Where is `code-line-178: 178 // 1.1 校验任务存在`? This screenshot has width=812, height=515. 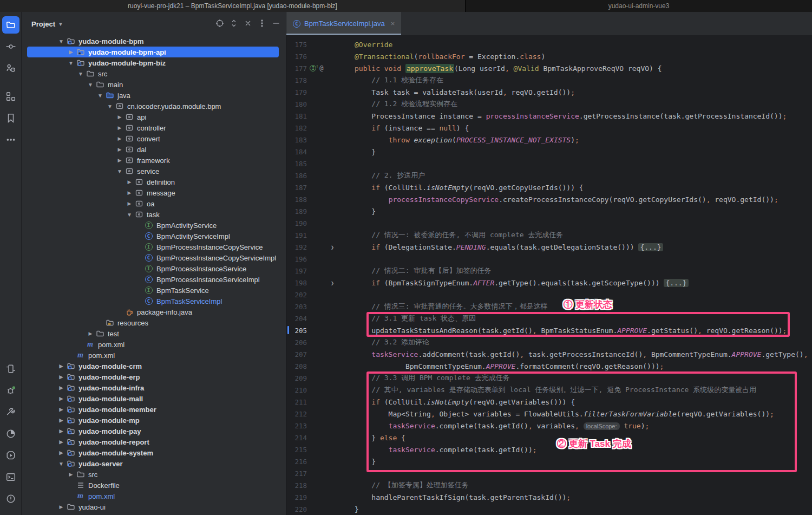
code-line-178: 178 // 1.1 校验任务存在 is located at coordinates (549, 80).